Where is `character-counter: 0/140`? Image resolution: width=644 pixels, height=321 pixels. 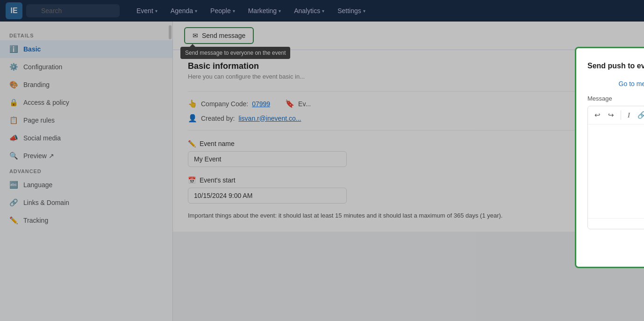
character-counter: 0/140 is located at coordinates (616, 224).